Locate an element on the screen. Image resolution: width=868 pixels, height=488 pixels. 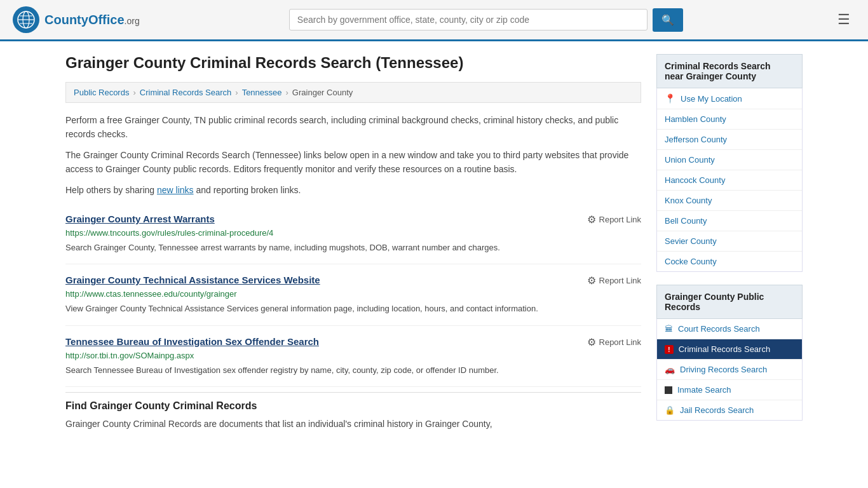
sidebar-item-cocke: Cocke County is located at coordinates (729, 262).